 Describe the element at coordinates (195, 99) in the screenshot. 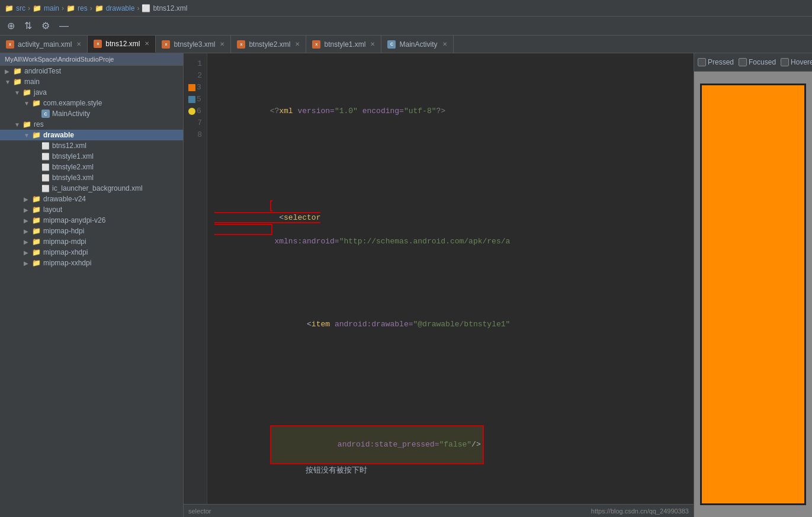

I see `line-num-5: 5` at that location.